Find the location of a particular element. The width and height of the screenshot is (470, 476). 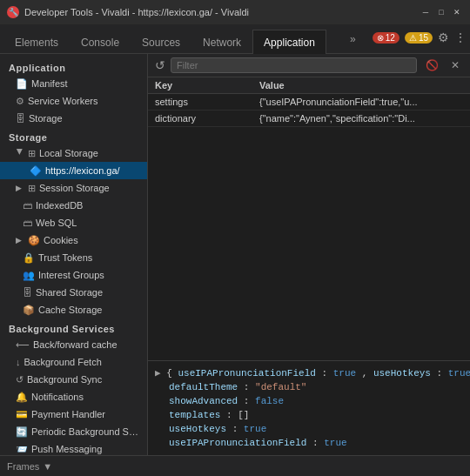

sidebar-item-service-workers: ⚙ Service Workers is located at coordinates (73, 101).